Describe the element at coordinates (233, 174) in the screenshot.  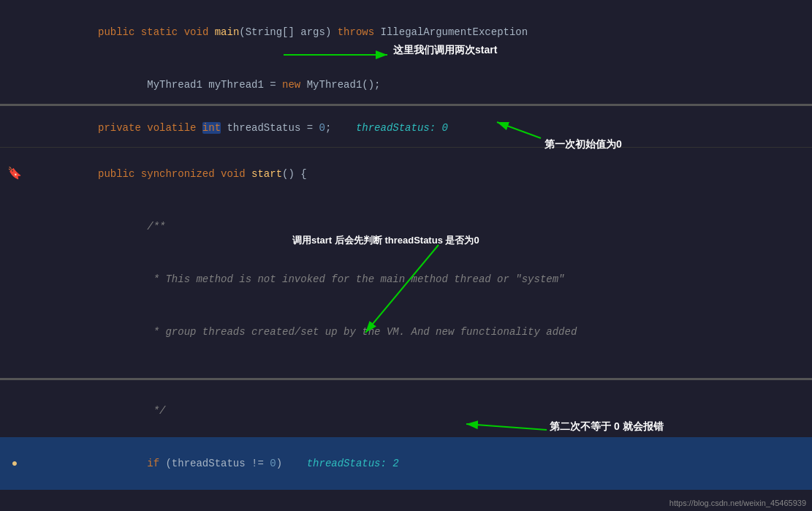
I see `kw-void2: void` at that location.